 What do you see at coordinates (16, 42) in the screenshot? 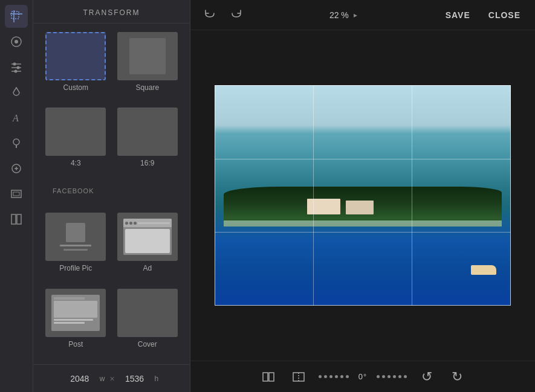
I see `adjustment-tool-btn` at bounding box center [16, 42].